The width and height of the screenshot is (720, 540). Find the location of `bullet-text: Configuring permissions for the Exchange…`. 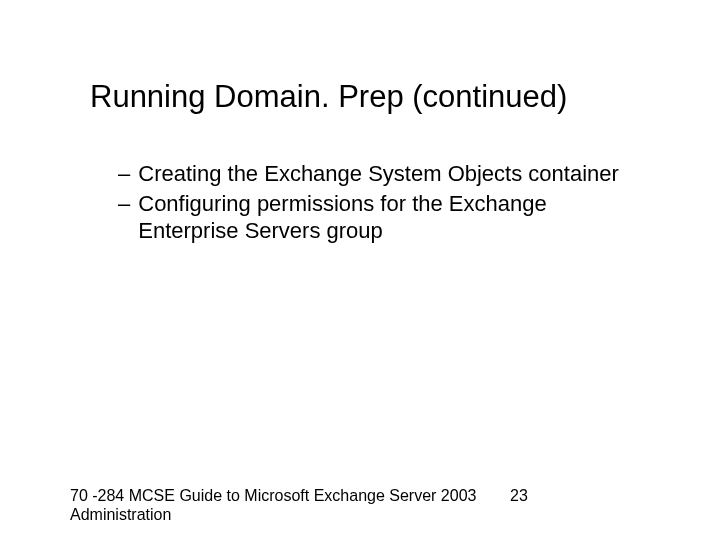

bullet-text: Configuring permissions for the Exchange… is located at coordinates (384, 218).